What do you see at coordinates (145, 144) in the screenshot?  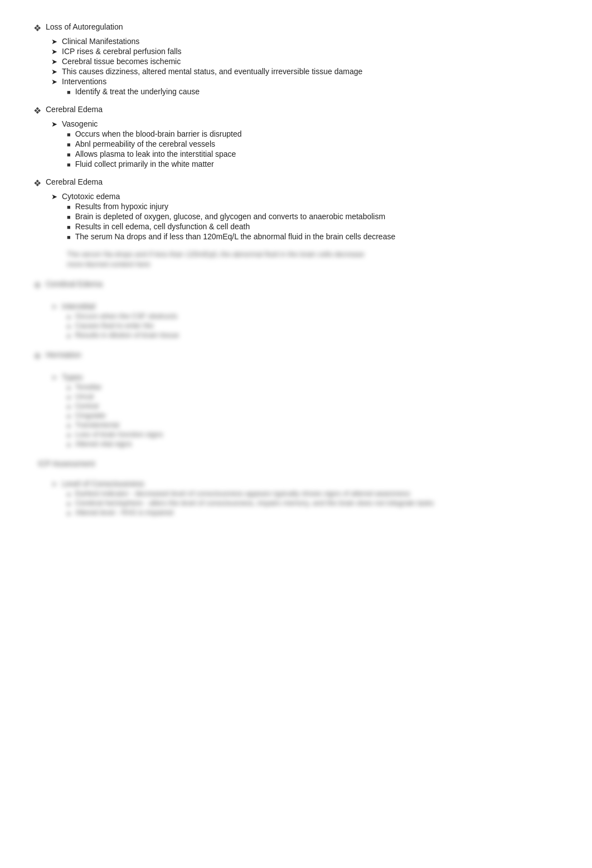 I see `level3-label: Abnl permeability of the cerebral vessel…` at bounding box center [145, 144].